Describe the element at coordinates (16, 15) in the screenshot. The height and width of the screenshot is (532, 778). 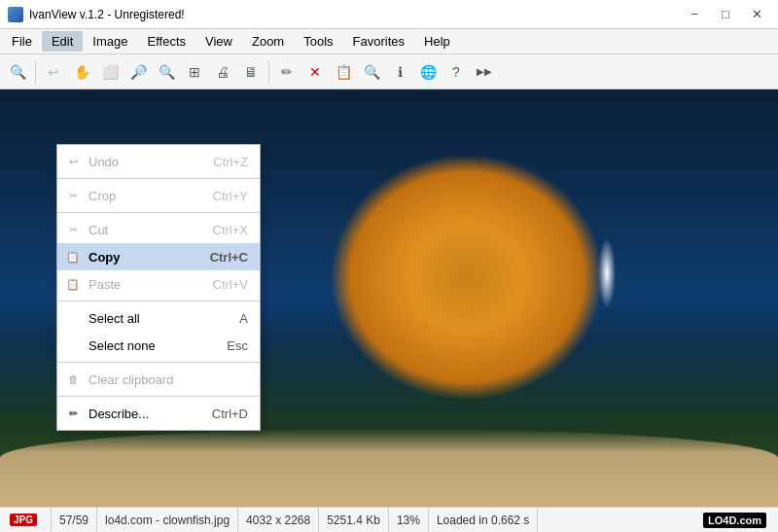
I see `app-icon` at that location.